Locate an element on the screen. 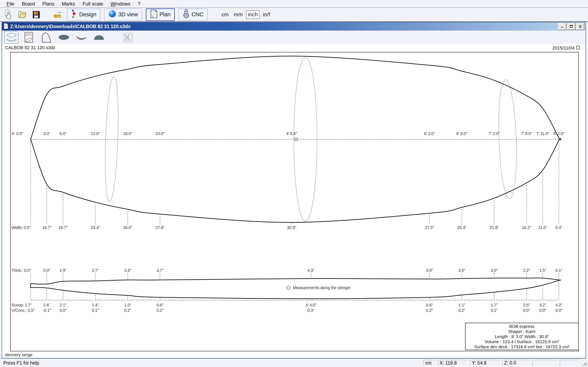 This screenshot has width=588, height=367. svg-text: 2.7" is located at coordinates (95, 270).